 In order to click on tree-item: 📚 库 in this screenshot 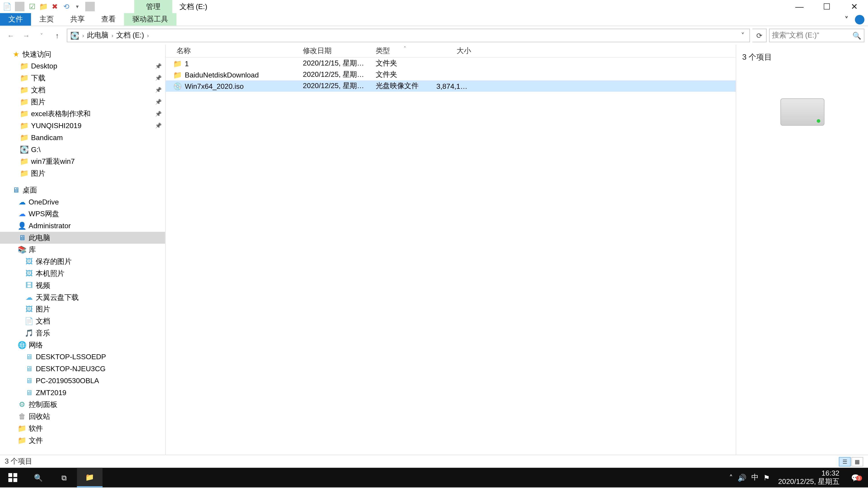, I will do `click(83, 250)`.